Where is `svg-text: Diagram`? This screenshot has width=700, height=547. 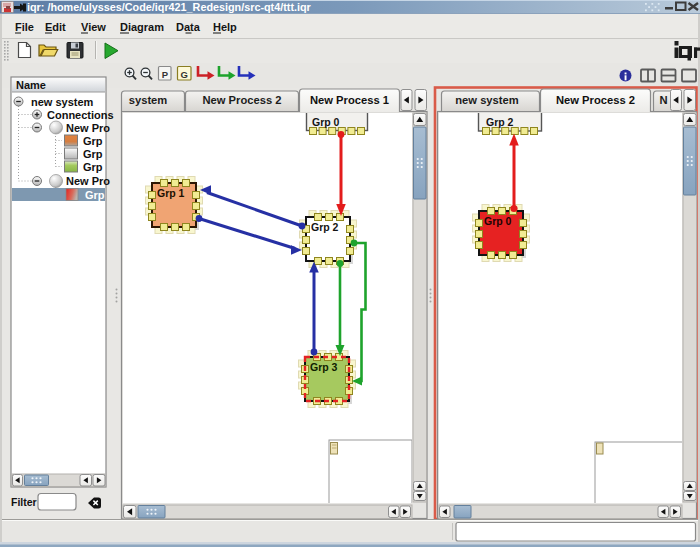
svg-text: Diagram is located at coordinates (142, 27).